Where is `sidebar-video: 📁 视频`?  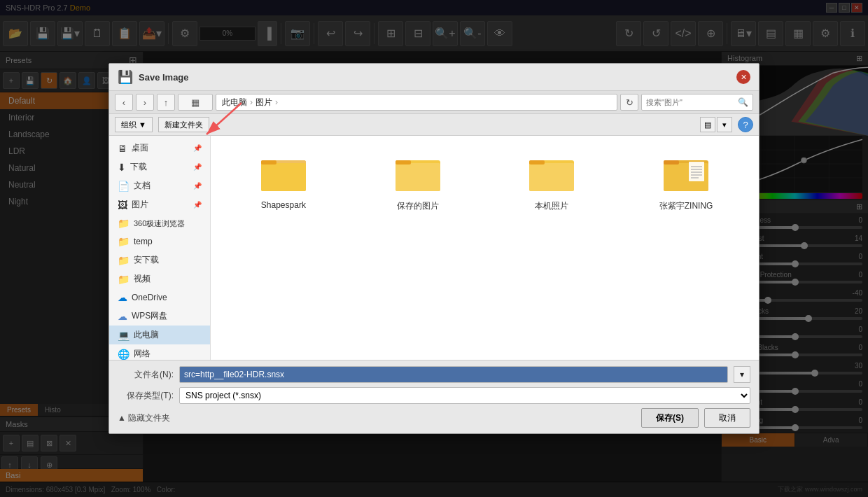
sidebar-video: 📁 视频 is located at coordinates (160, 279).